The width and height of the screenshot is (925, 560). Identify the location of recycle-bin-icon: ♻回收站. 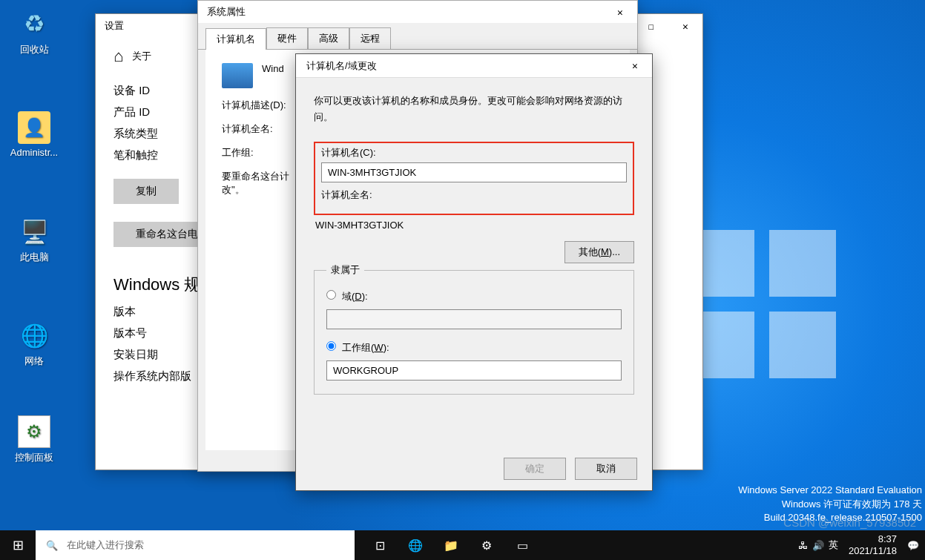
(34, 32).